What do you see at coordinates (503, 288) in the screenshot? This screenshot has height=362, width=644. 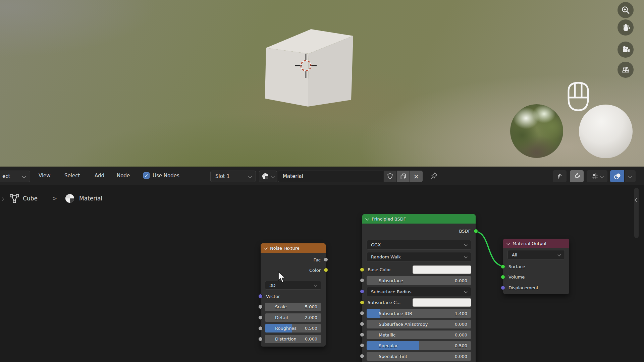 I see `socket-displacement-input` at bounding box center [503, 288].